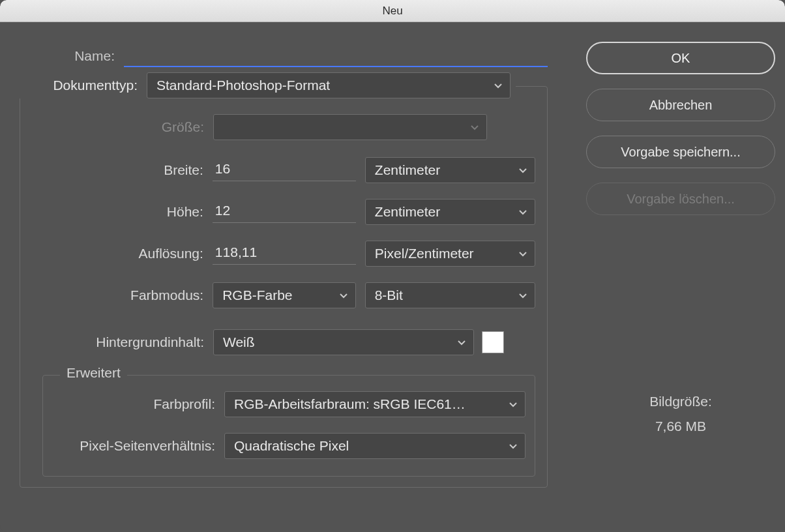  I want to click on resolution-row: Auflösung: Pixel/Zentimeter, so click(280, 254).